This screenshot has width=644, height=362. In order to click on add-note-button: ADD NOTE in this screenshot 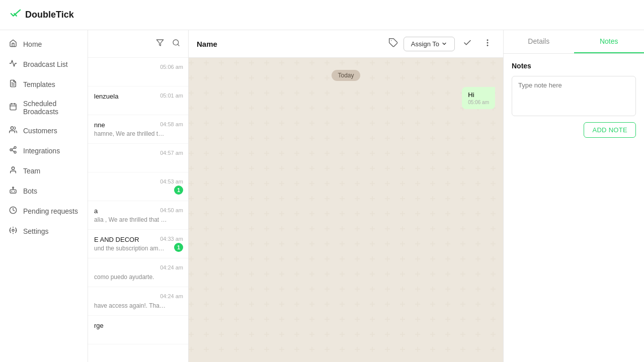, I will do `click(610, 130)`.